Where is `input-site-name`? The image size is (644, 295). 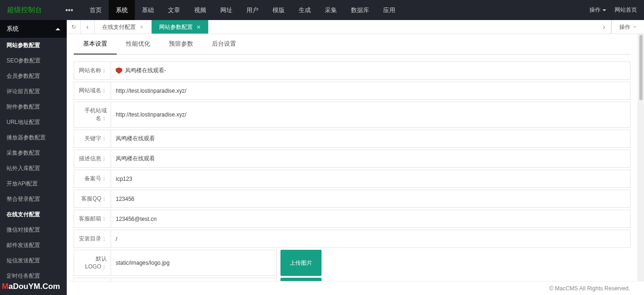
input-site-name is located at coordinates (375, 71).